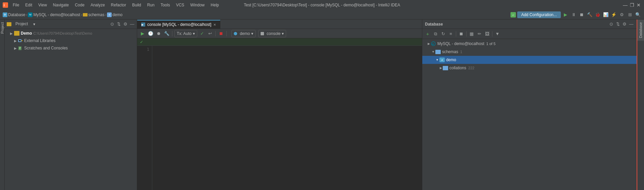 The width and height of the screenshot is (644, 190). Describe the element at coordinates (180, 5) in the screenshot. I see `menu-vcs: VCS` at that location.